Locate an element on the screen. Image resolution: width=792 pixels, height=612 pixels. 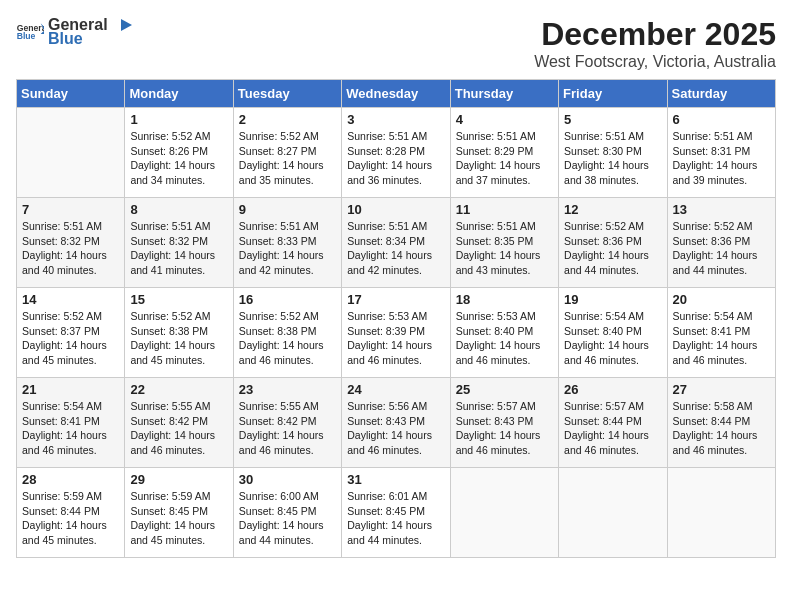
day-header-tuesday: Tuesday is located at coordinates (287, 94).